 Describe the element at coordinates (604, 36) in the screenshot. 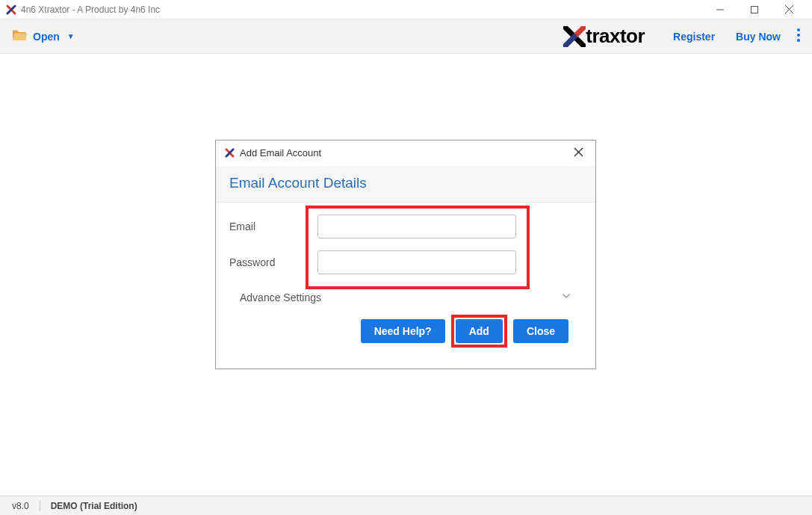

I see `brand-logo: traxtor` at that location.